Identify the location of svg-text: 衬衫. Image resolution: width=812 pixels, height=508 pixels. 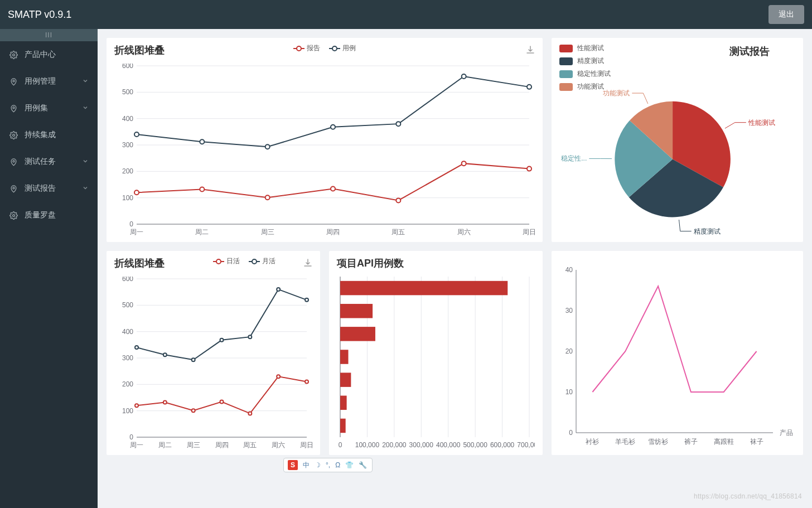
(592, 442).